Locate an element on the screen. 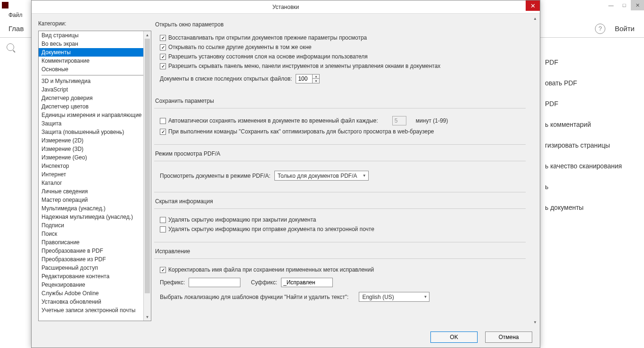 This screenshot has height=348, width=644. app-logo-icon is located at coordinates (5, 5).